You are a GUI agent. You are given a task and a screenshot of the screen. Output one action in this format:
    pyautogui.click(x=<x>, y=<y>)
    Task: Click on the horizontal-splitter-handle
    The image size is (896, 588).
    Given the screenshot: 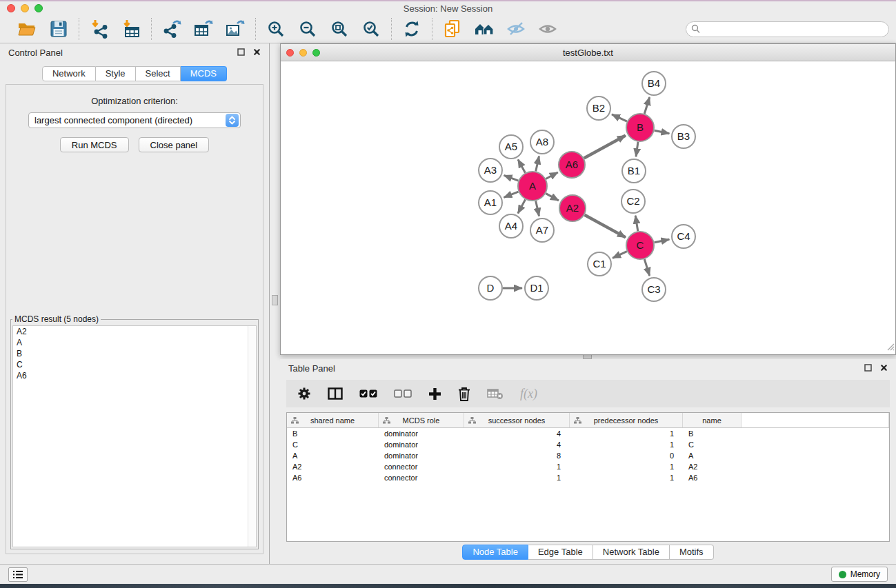 What is the action you would take?
    pyautogui.click(x=588, y=357)
    